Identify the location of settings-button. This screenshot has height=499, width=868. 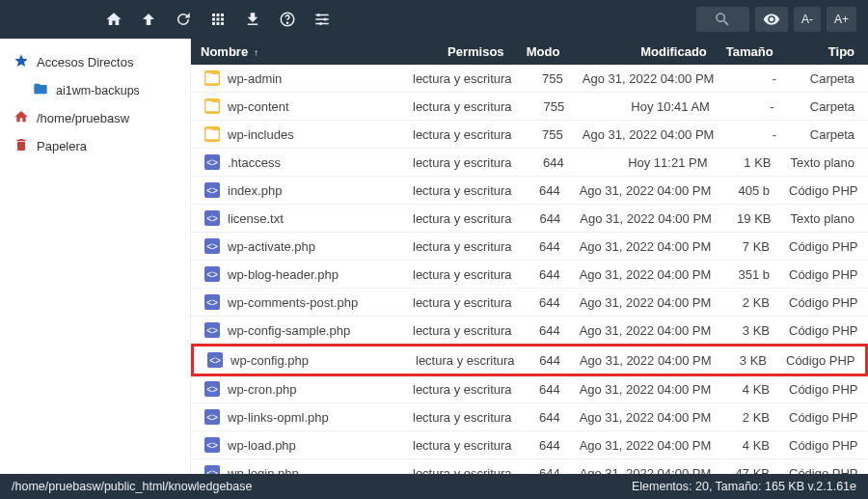
(322, 19).